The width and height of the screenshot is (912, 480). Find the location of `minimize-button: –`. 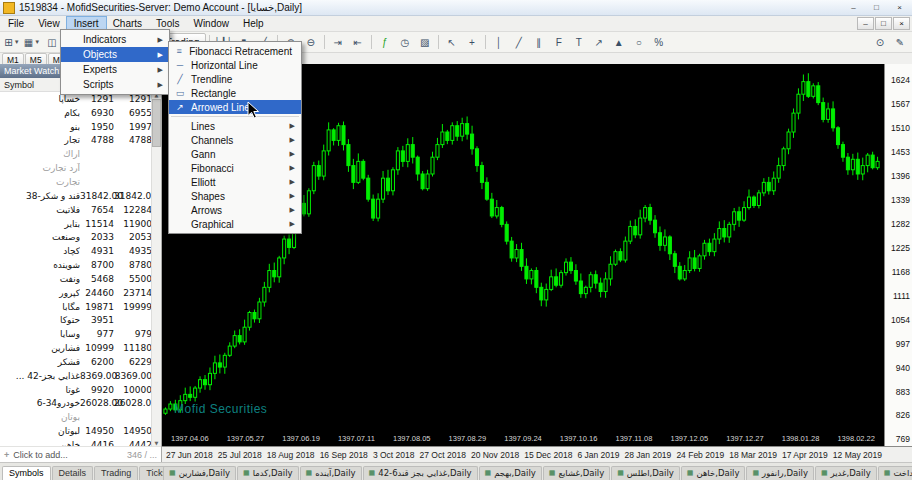

minimize-button: – is located at coordinates (854, 8).